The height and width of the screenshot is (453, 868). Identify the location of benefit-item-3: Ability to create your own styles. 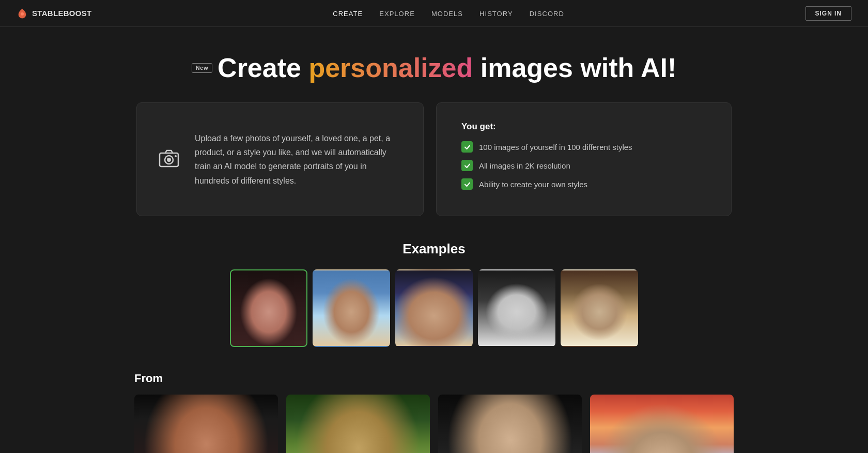
(584, 184).